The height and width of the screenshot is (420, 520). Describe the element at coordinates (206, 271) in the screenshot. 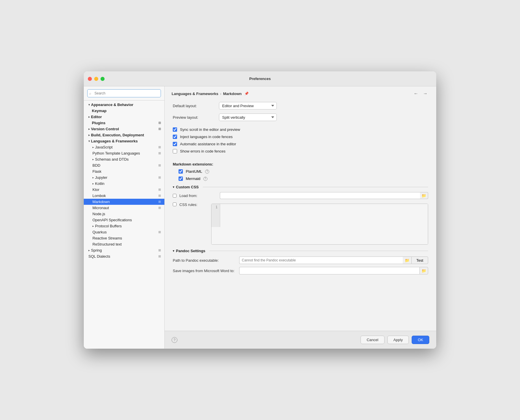

I see `save-images-label: Save images from Microsoft Word to:` at that location.